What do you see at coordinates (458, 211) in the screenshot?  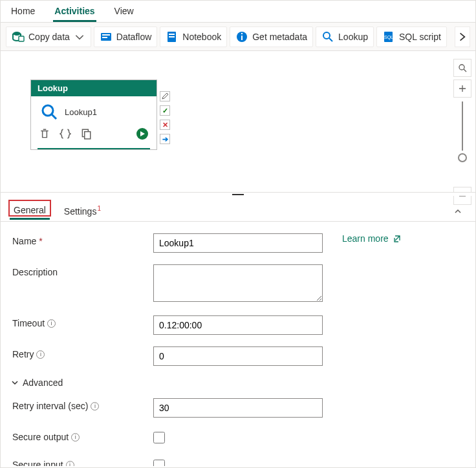 I see `collapse-panel` at bounding box center [458, 211].